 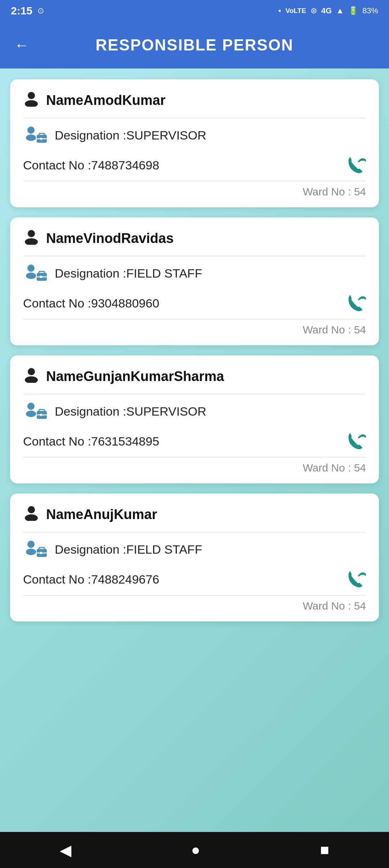 What do you see at coordinates (194, 45) in the screenshot?
I see `header: ← RESPONSIBLE PERSON` at bounding box center [194, 45].